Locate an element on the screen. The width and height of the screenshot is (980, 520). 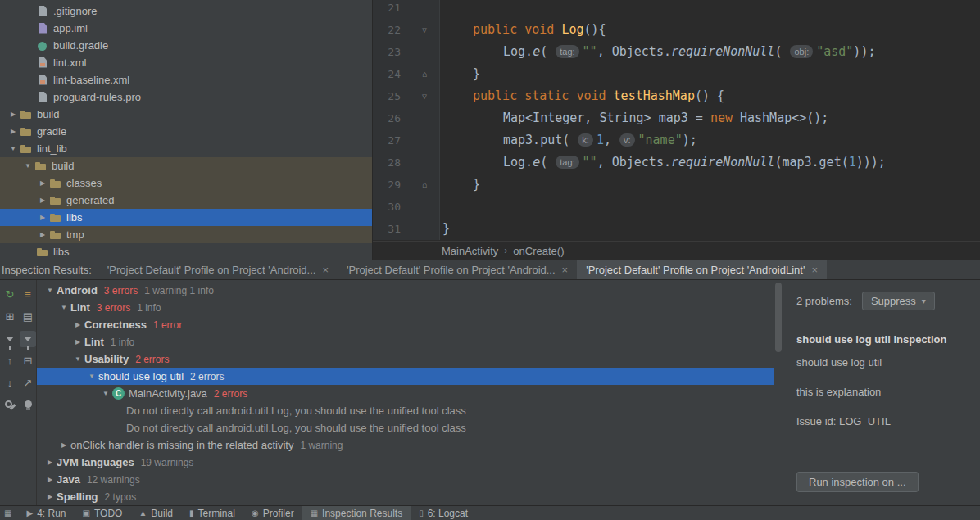
gutter: 29⌂ is located at coordinates (406, 185).